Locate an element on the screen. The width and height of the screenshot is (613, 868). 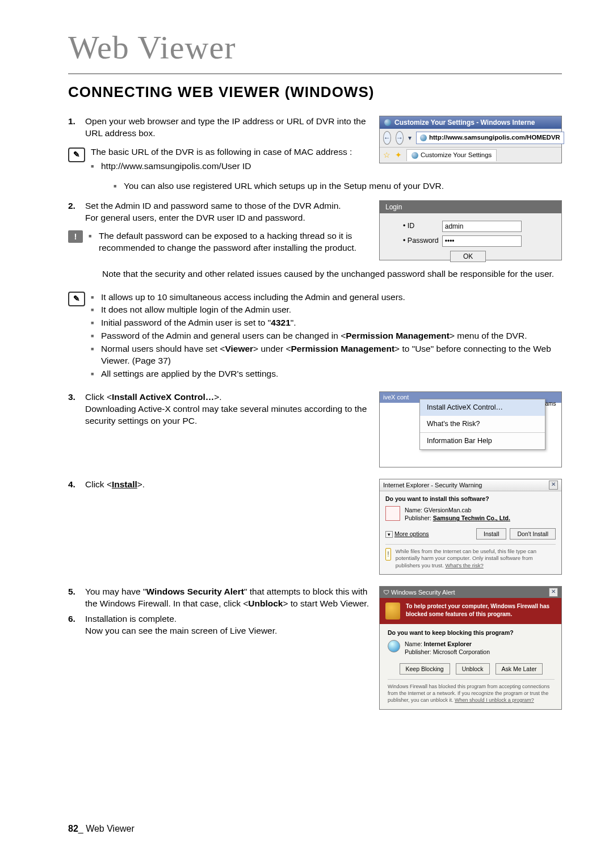
step-number-3: 3. is located at coordinates (74, 410).